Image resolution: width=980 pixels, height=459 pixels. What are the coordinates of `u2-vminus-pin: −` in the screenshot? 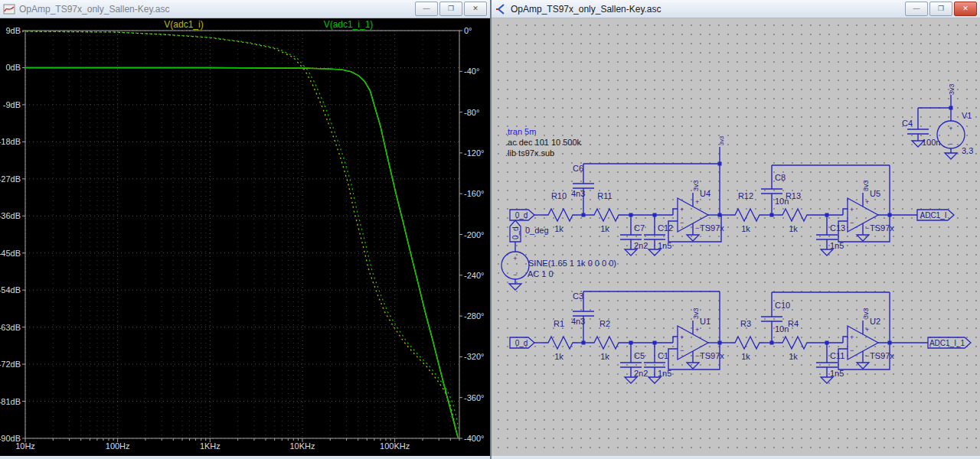 It's located at (867, 356).